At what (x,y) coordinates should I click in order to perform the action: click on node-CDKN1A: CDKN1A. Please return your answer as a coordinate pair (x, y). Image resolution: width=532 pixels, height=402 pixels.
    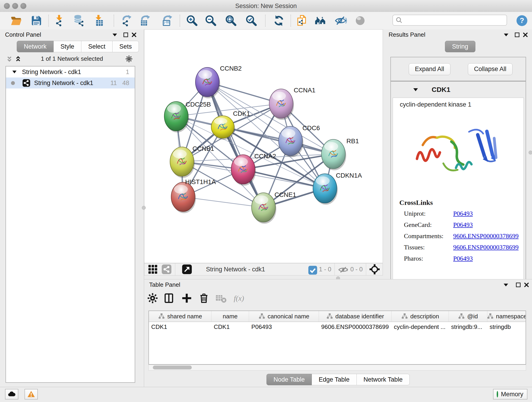
    Looking at the image, I should click on (337, 188).